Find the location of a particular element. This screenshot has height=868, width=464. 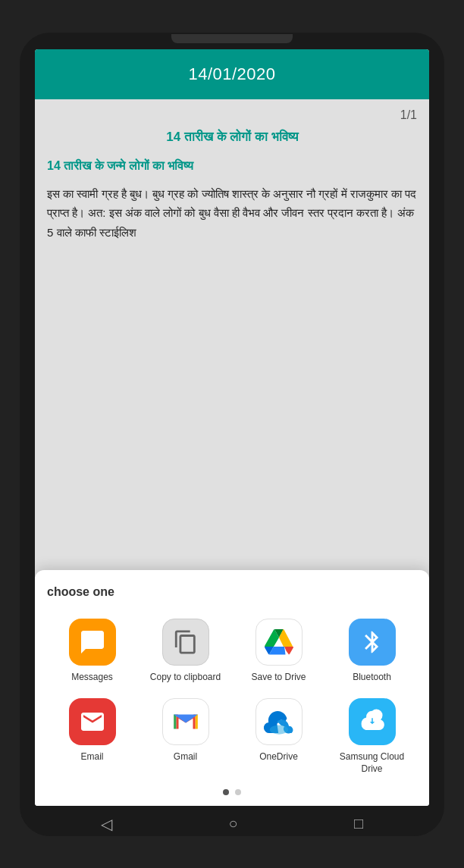

onedrive-svg is located at coordinates (279, 722).